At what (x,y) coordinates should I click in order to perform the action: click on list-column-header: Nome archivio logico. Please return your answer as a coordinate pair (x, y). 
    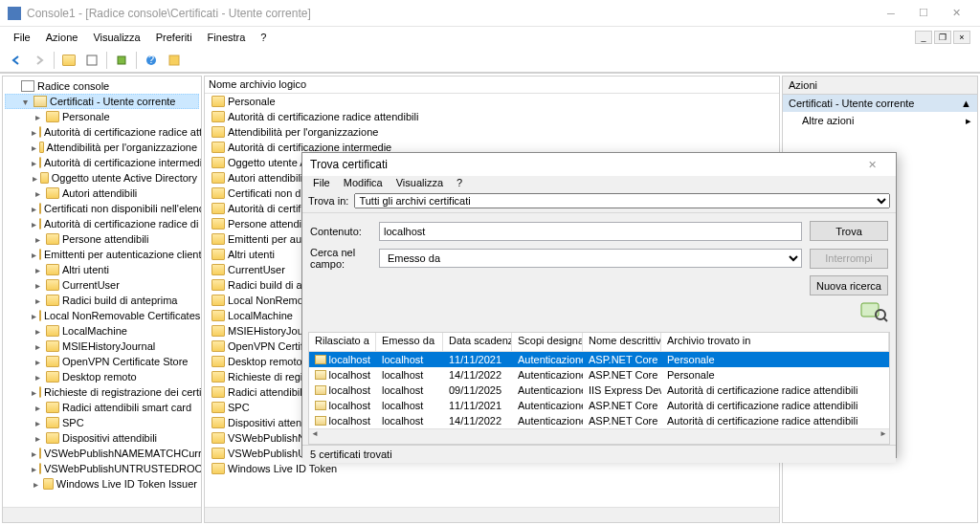
    Looking at the image, I should click on (492, 85).